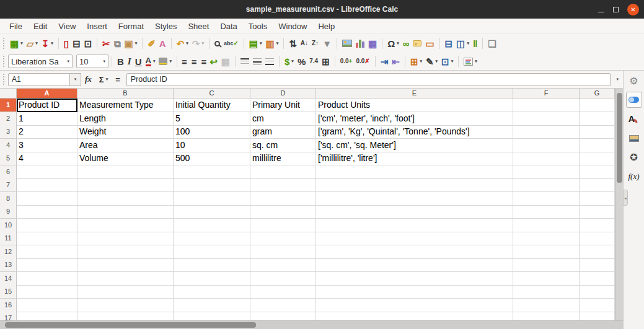  I want to click on sidebar-tab-navigator: ✪, so click(634, 157).